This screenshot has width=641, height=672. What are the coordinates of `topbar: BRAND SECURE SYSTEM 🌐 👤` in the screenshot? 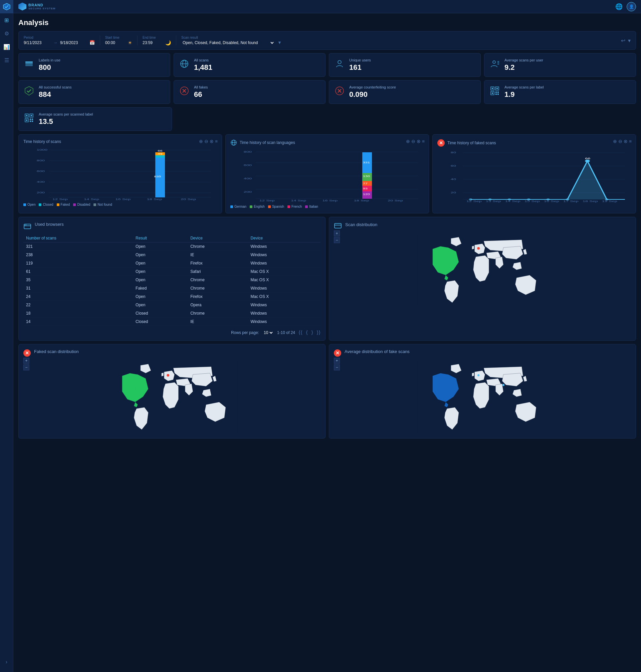 It's located at (327, 7).